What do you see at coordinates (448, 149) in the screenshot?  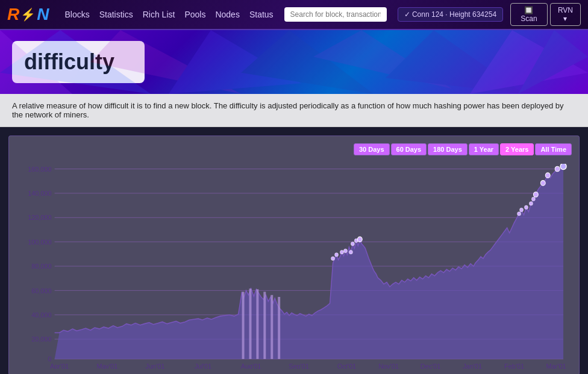 I see `time-btn-180days: 180 Days` at bounding box center [448, 149].